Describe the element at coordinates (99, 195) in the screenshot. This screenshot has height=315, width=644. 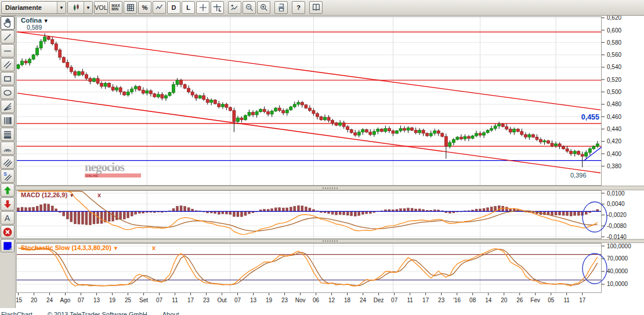
I see `macd-close-button: x` at that location.